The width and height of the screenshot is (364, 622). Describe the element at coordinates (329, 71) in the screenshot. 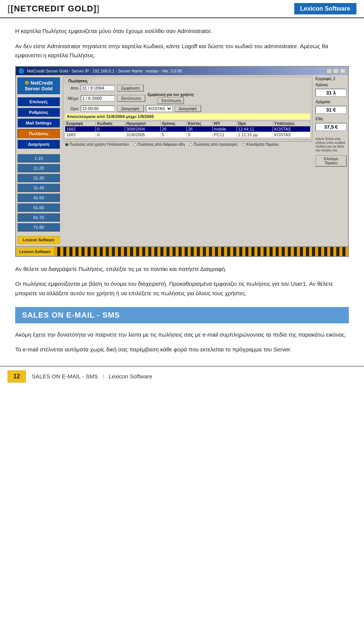

I see `minimize-button: _` at that location.